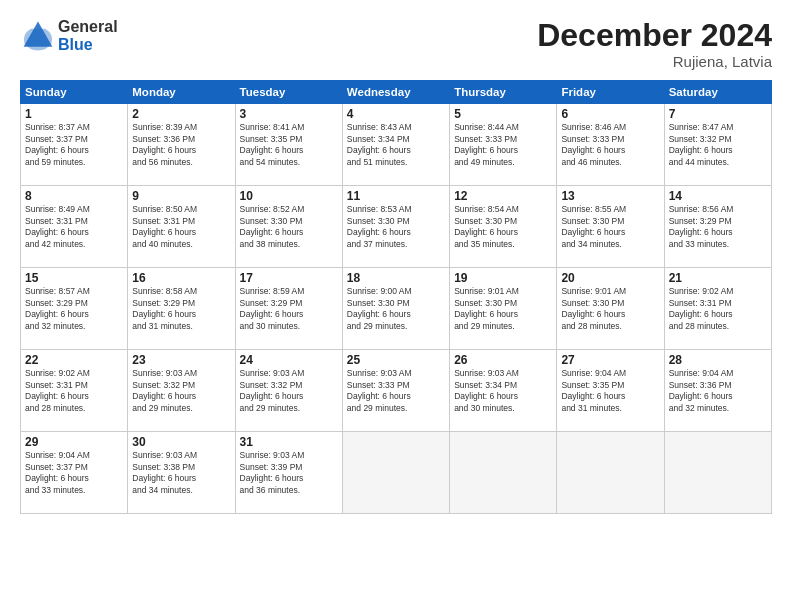  What do you see at coordinates (610, 391) in the screenshot?
I see `day-info: Sunrise: 9:04 AM Sunset: 3:35 PM Dayligh…` at bounding box center [610, 391].